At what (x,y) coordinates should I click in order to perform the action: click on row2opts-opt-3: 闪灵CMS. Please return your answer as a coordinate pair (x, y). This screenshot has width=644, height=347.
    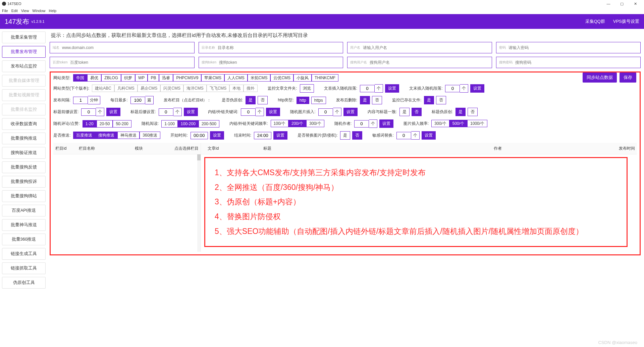
    Looking at the image, I should click on (172, 88).